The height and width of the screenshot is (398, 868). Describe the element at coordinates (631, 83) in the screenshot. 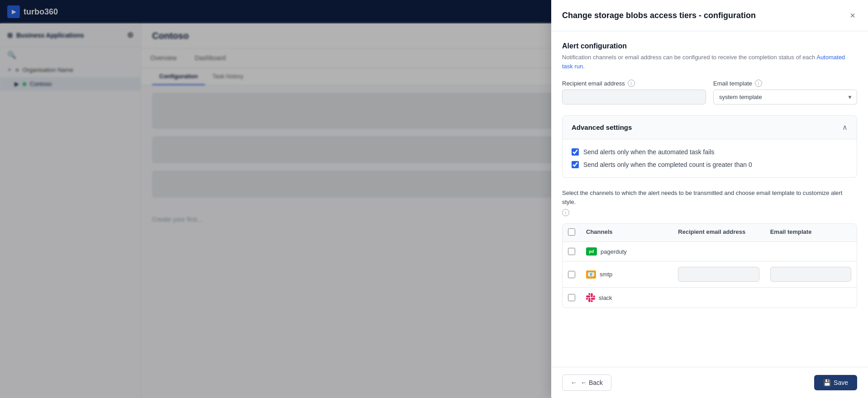

I see `recipient-info-icon: i` at that location.